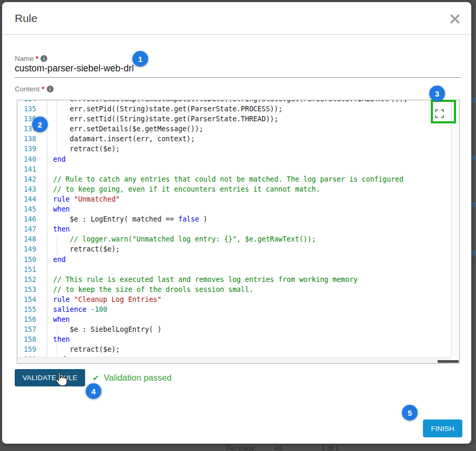 The image size is (476, 451). I want to click on finish-button: FINISH, so click(442, 428).